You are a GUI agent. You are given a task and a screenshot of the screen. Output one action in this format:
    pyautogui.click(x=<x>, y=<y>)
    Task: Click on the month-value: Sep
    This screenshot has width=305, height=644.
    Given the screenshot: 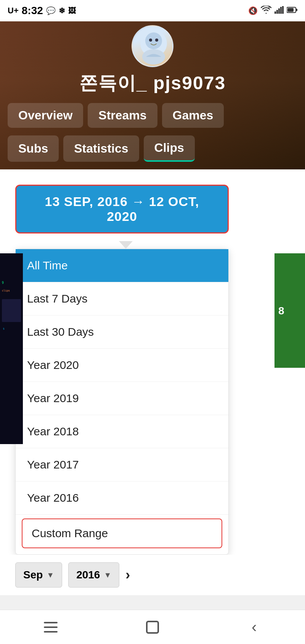 What is the action you would take?
    pyautogui.click(x=33, y=575)
    